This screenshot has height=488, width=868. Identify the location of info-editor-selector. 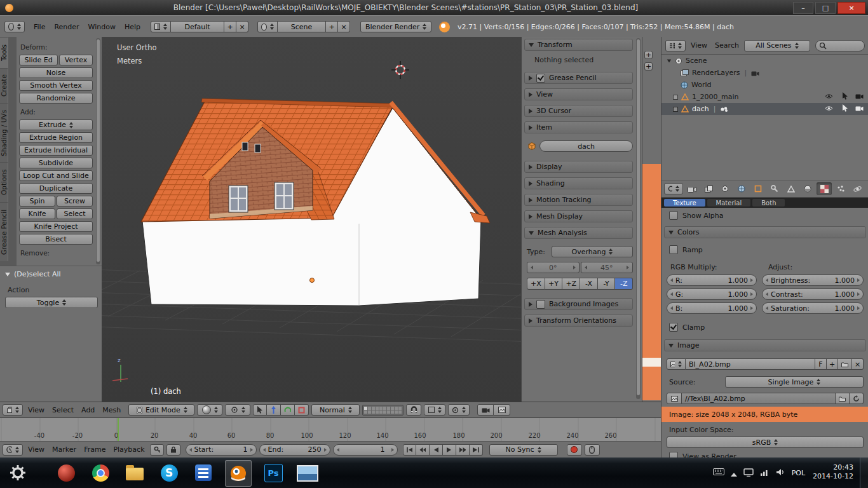
(15, 27).